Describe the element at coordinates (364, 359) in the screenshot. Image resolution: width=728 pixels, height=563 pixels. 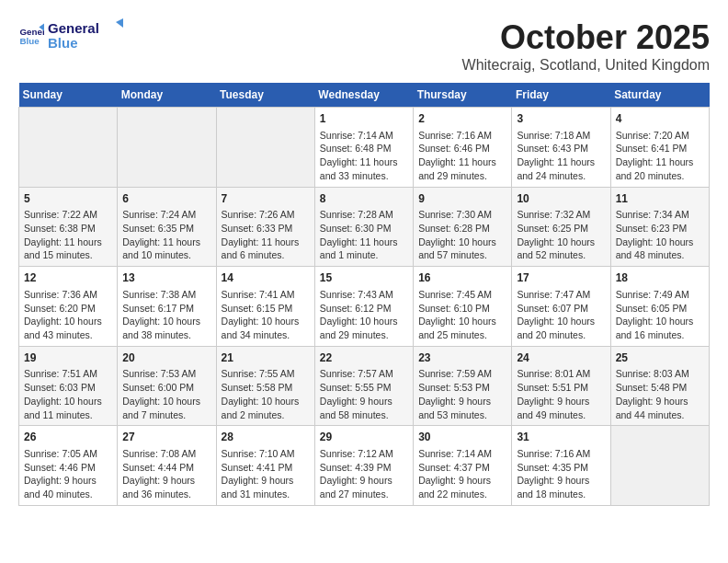
I see `day-number: 22` at that location.